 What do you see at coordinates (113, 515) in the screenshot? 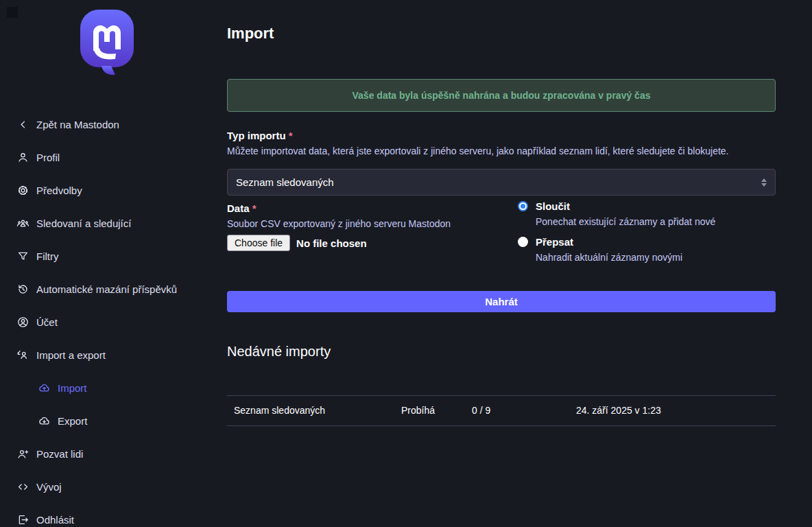
I see `sidebar-item: Odhlásit` at bounding box center [113, 515].